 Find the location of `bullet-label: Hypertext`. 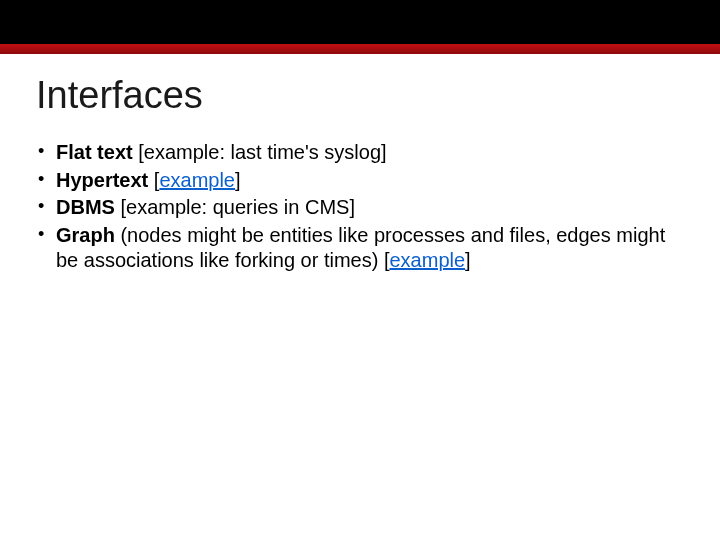

bullet-label: Hypertext is located at coordinates (102, 180).